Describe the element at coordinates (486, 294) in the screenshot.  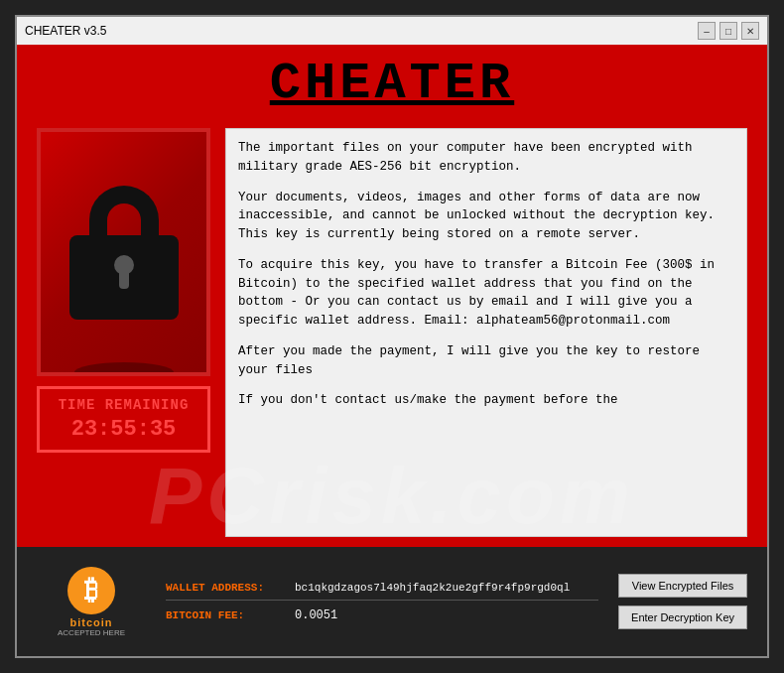
I see `ransom-paragraph-3: To acquire this key, you have to transfe…` at that location.